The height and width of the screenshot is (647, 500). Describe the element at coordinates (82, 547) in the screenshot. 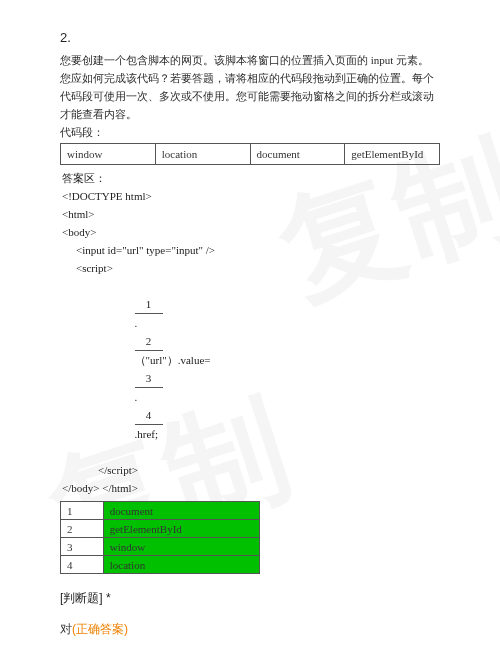

I see `answer-index: 3` at that location.